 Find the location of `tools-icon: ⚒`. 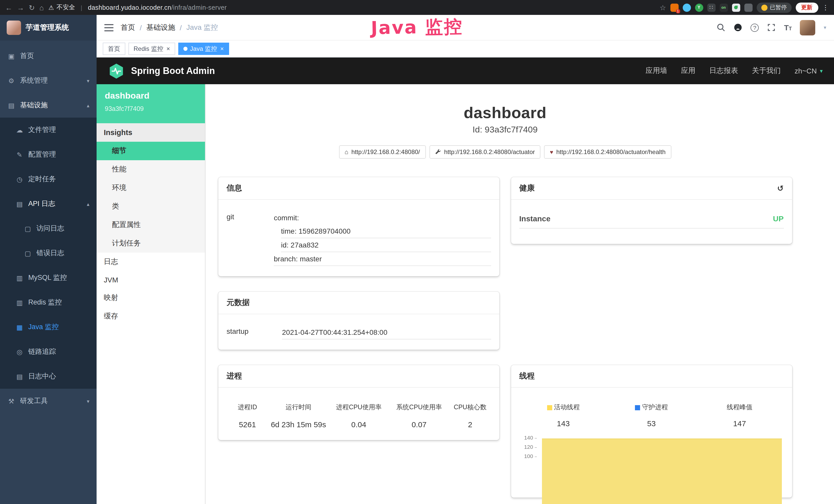

tools-icon: ⚒ is located at coordinates (12, 401).